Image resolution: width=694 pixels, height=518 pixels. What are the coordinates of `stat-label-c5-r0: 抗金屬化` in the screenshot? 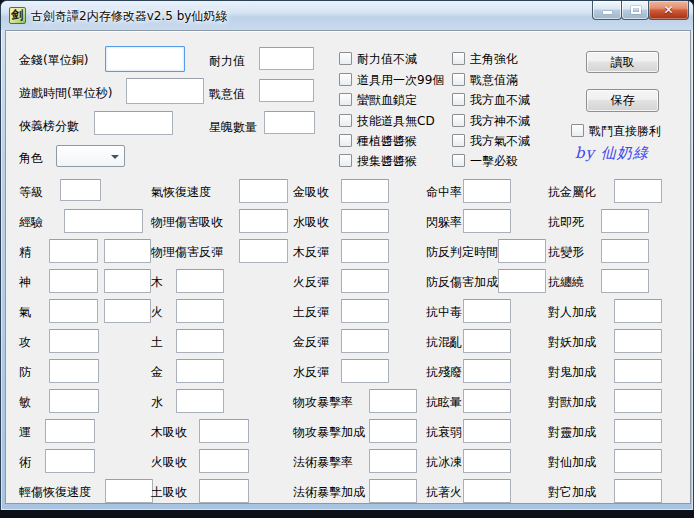 It's located at (572, 192).